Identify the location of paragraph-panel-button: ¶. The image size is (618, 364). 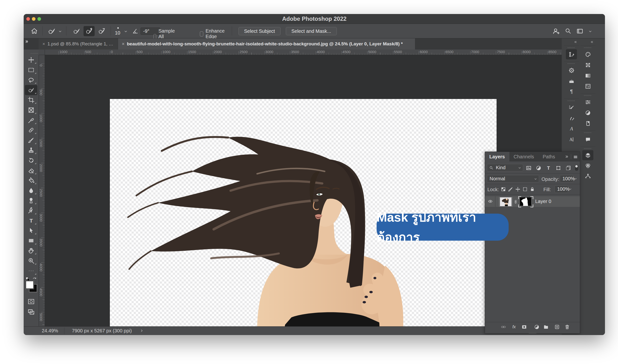
(571, 91).